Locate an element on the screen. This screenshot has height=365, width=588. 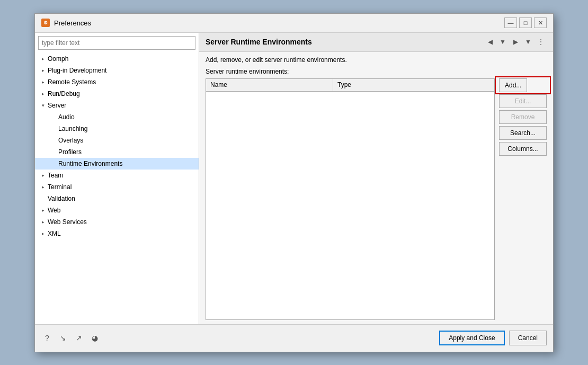
tree-label-runtime-environments: Runtime Environments is located at coordinates (90, 164).